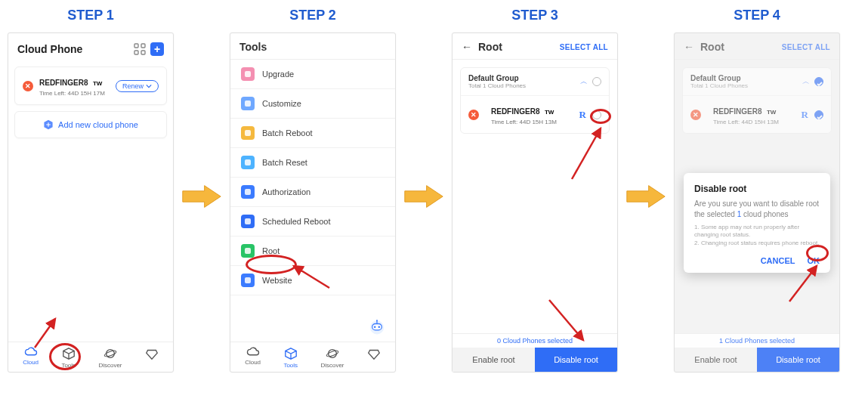  I want to click on time-left: Time Left: 44D 15H 17M, so click(77, 94).